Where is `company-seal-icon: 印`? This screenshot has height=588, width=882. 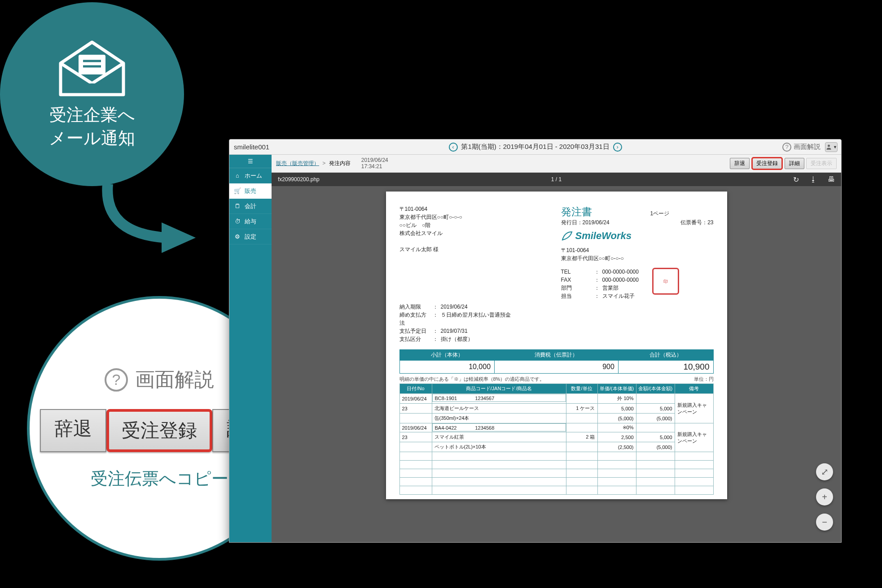 company-seal-icon: 印 is located at coordinates (666, 281).